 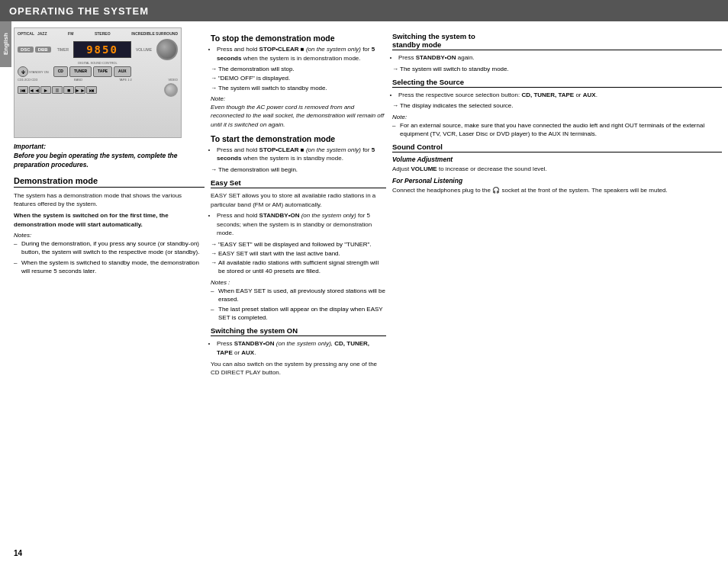 I want to click on personal-listening-heading: For Personal Listening, so click(x=557, y=181).